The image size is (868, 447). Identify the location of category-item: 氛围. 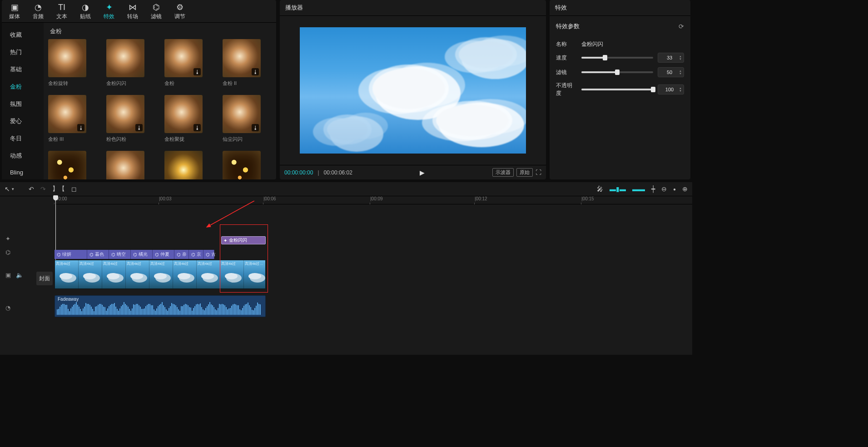
(23, 104).